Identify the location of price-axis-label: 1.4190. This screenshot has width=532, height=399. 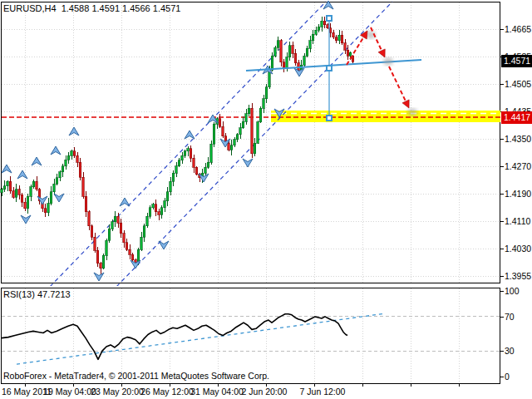
(518, 194).